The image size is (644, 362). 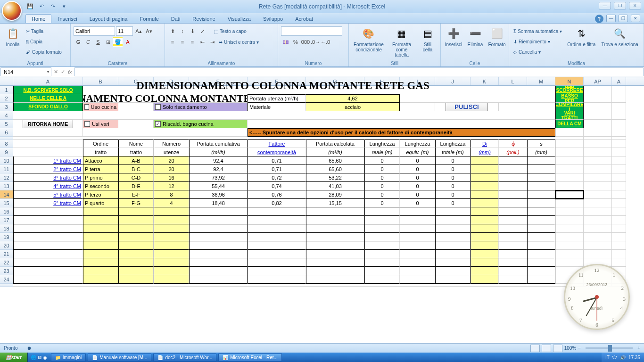 I want to click on indent-inc-icon: ⇥, so click(x=212, y=42).